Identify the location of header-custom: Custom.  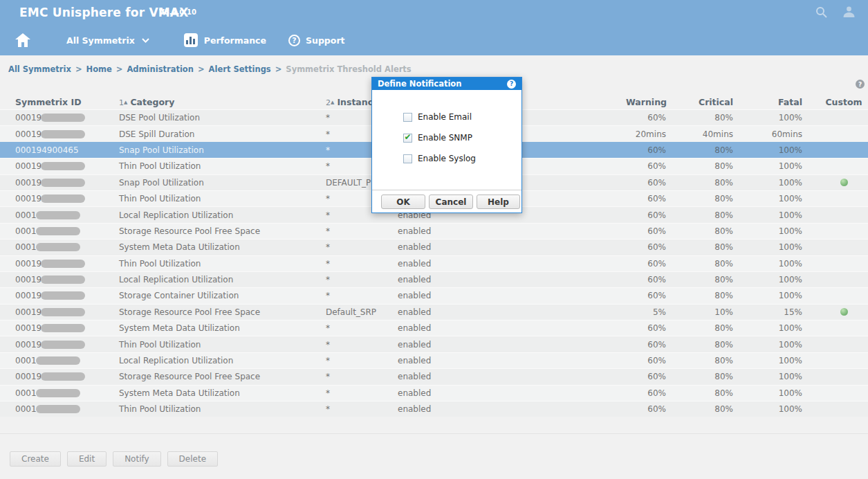
(833, 102).